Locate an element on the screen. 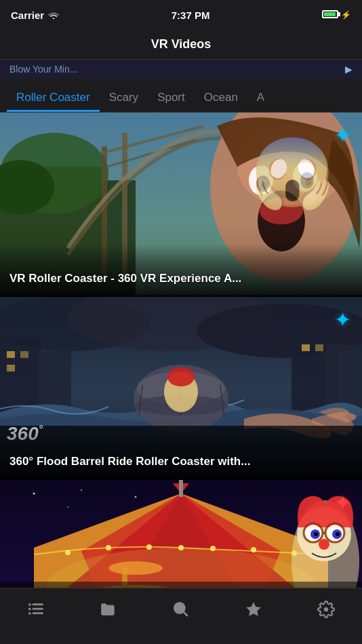  category-tabs: Roller Coaster Scary Sport Ocean A is located at coordinates (181, 96).